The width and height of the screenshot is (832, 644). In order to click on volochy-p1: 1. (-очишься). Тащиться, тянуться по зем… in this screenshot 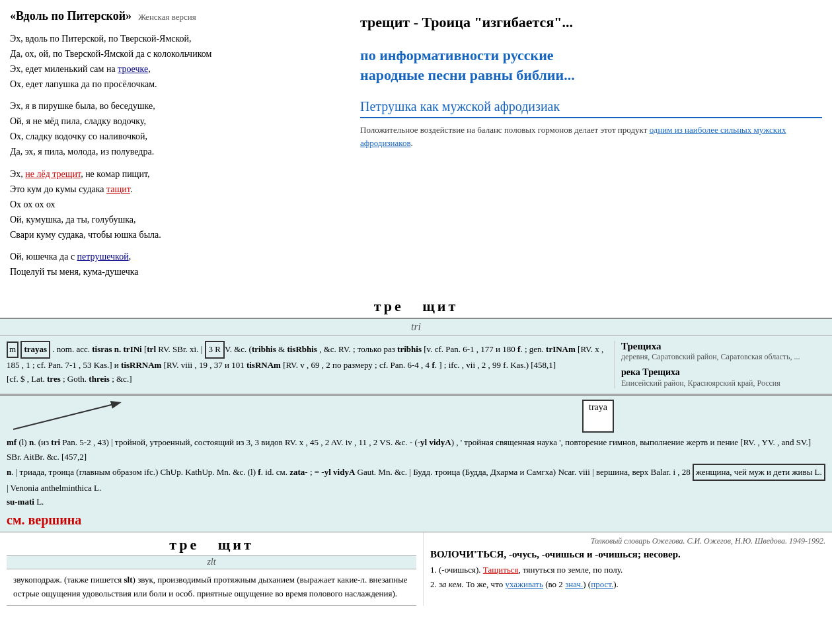, I will do `click(628, 569)`.